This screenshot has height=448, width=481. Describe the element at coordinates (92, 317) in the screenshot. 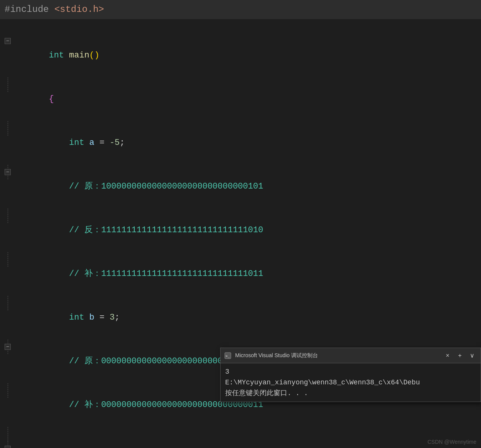

I see `var-b: b` at that location.